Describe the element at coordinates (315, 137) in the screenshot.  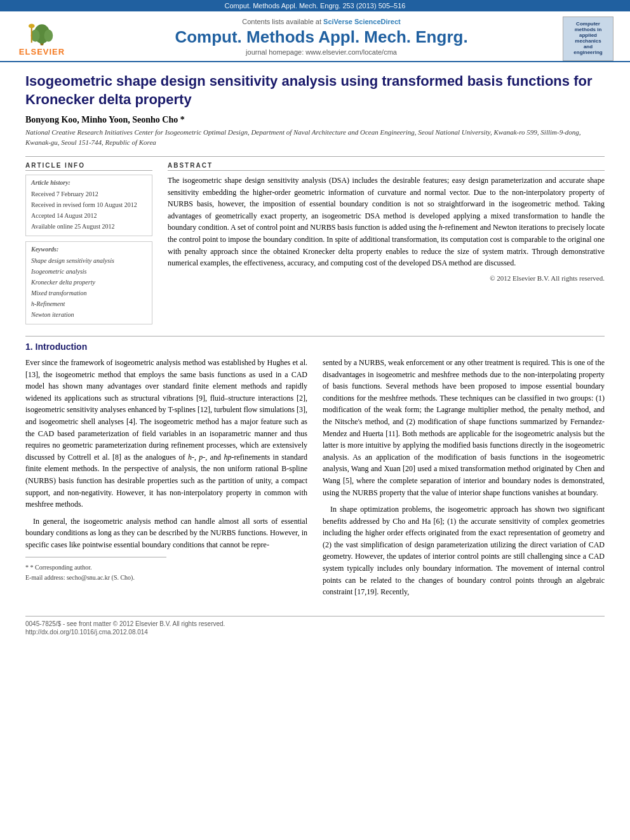
I see `affiliation-text: National Creative Research Initiatives C…` at that location.